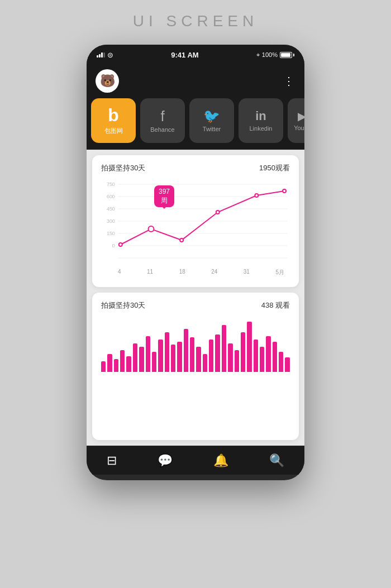  What do you see at coordinates (196, 55) in the screenshot?
I see `status-bar: ⊜ 9:41 AM ⌖ 100%` at bounding box center [196, 55].